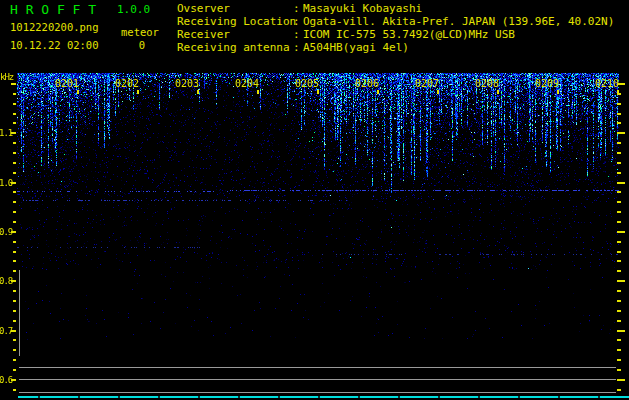 The width and height of the screenshot is (629, 400). I want to click on time-label: 0206, so click(366, 84).